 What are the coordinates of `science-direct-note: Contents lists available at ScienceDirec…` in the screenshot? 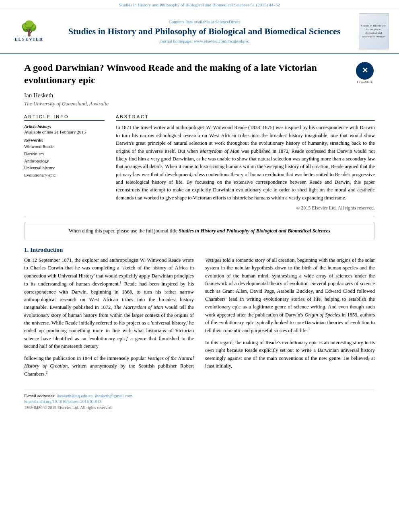 It's located at (204, 22).